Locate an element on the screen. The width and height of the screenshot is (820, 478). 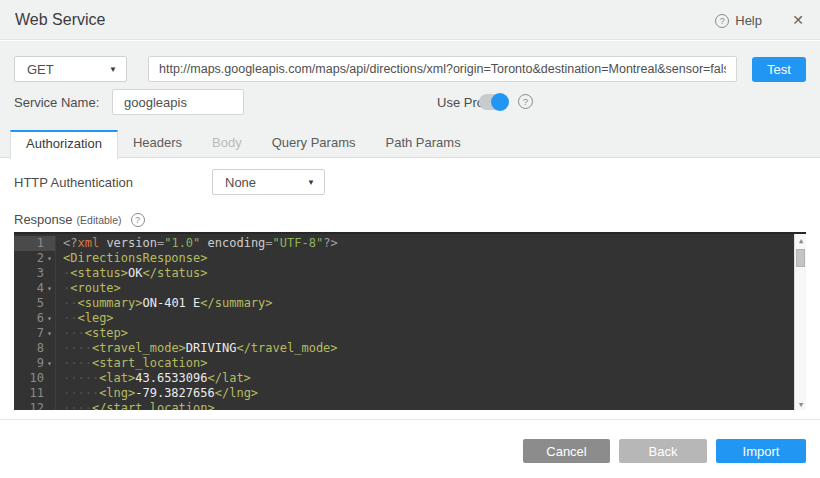
tab-headers: Headers is located at coordinates (158, 144).